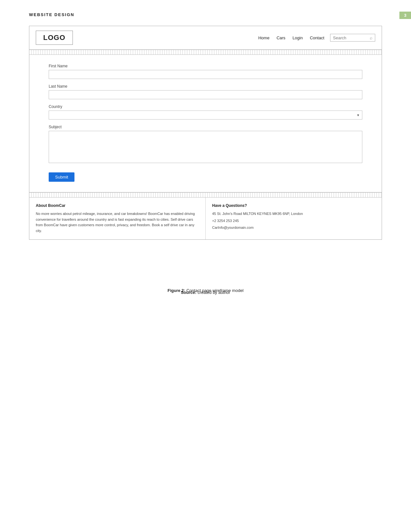  Describe the element at coordinates (206, 92) in the screenshot. I see `last-name-group: Last Name` at that location.